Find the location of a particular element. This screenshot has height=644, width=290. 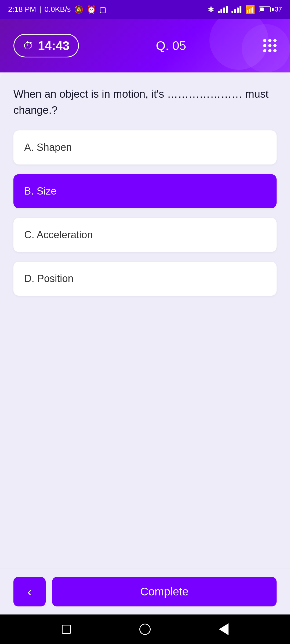

status-left-group: 2:18 PM | 0.0KB/s 🔕 ⏰ ▢ is located at coordinates (57, 10).